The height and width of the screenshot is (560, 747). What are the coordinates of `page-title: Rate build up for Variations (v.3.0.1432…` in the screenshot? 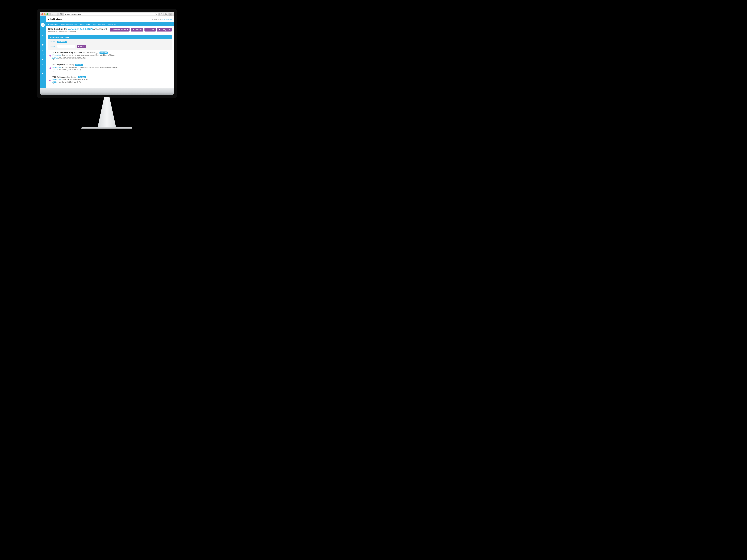 It's located at (78, 29).